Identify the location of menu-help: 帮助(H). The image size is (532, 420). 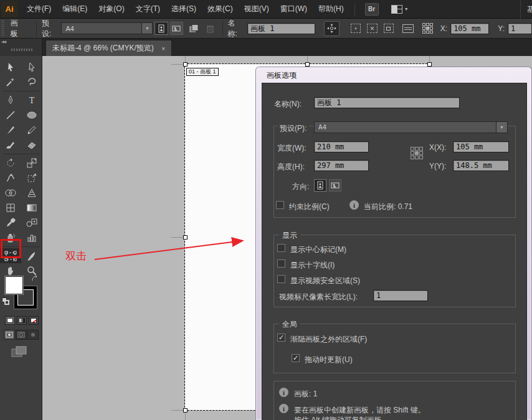
(331, 9).